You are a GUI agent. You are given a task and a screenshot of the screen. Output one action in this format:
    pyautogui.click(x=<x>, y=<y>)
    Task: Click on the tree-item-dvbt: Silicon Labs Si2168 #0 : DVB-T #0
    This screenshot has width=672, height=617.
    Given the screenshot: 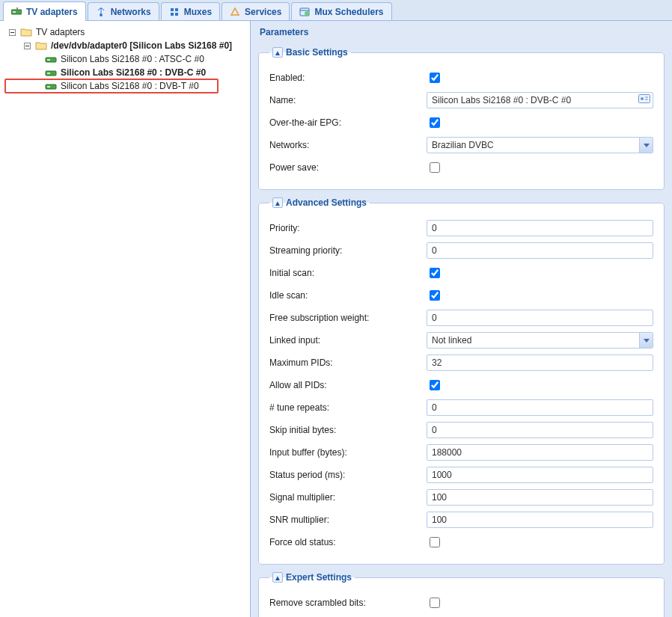 What is the action you would take?
    pyautogui.click(x=125, y=86)
    